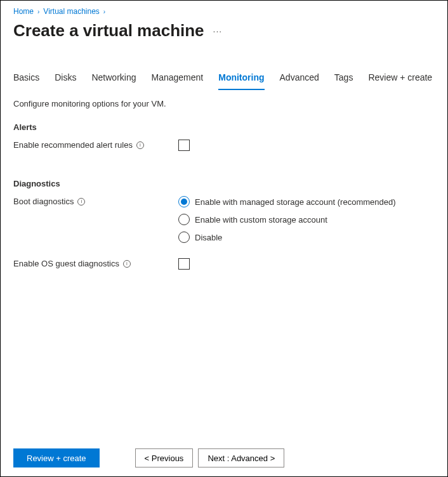 The image size is (448, 477). What do you see at coordinates (114, 79) in the screenshot?
I see `tab-networking: Networking` at bounding box center [114, 79].